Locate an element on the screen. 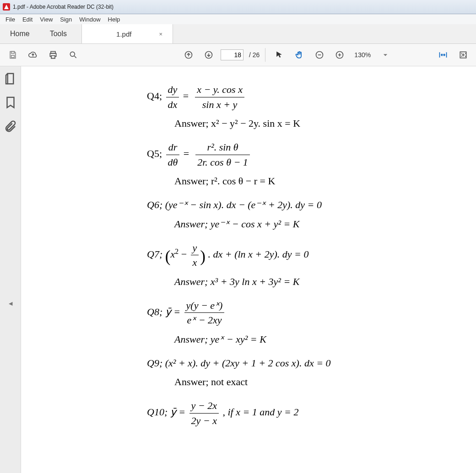  thumbnails-icon is located at coordinates (11, 79).